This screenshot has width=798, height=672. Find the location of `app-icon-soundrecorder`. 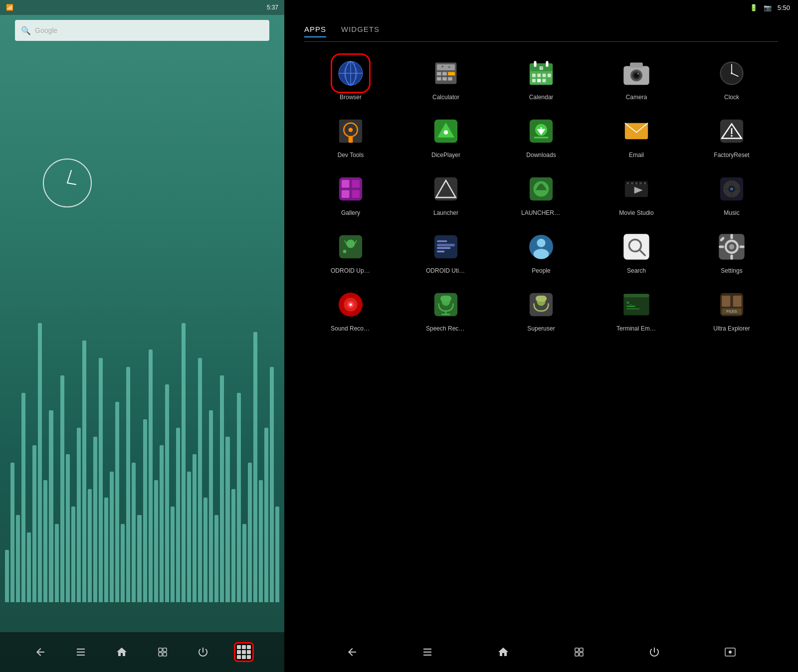

app-icon-soundrecorder is located at coordinates (351, 305).